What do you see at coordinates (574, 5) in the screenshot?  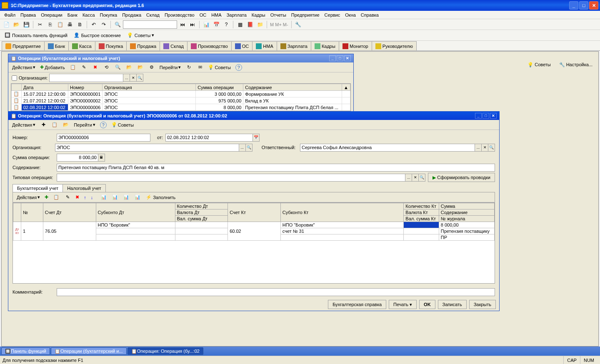 I see `minimize-button: _` at bounding box center [574, 5].